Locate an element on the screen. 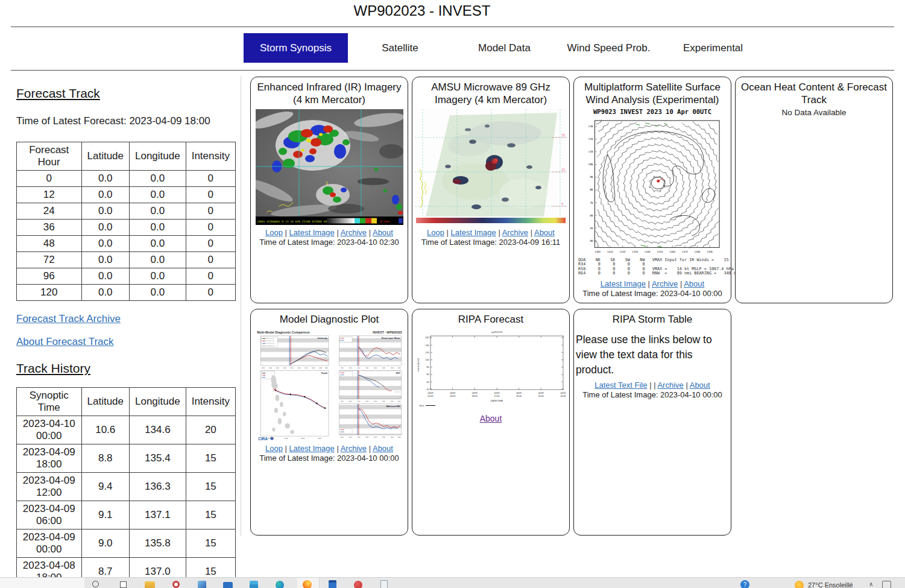 The height and width of the screenshot is (588, 905). tick-label: 8N is located at coordinates (591, 189).